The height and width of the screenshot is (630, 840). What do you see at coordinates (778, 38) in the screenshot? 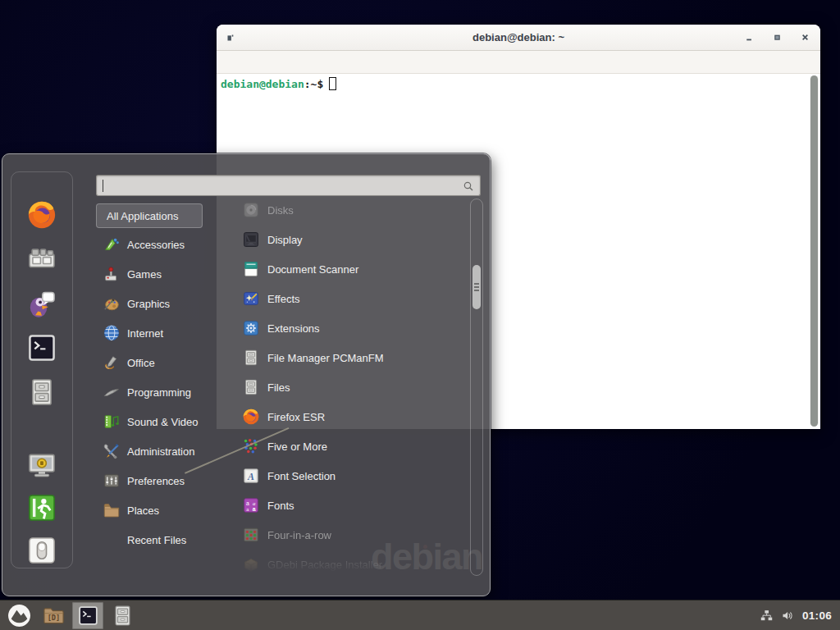
I see `window-maximize` at bounding box center [778, 38].